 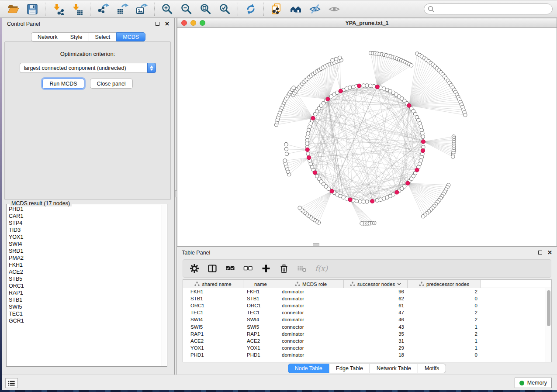 What do you see at coordinates (394, 368) in the screenshot?
I see `tab-network-table: Network Table` at bounding box center [394, 368].